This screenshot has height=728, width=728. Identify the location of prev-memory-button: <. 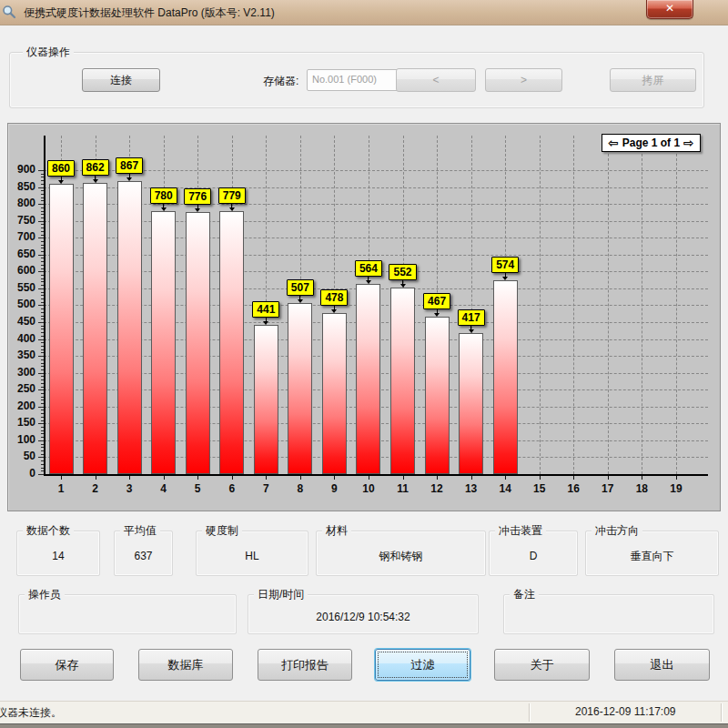
(436, 80).